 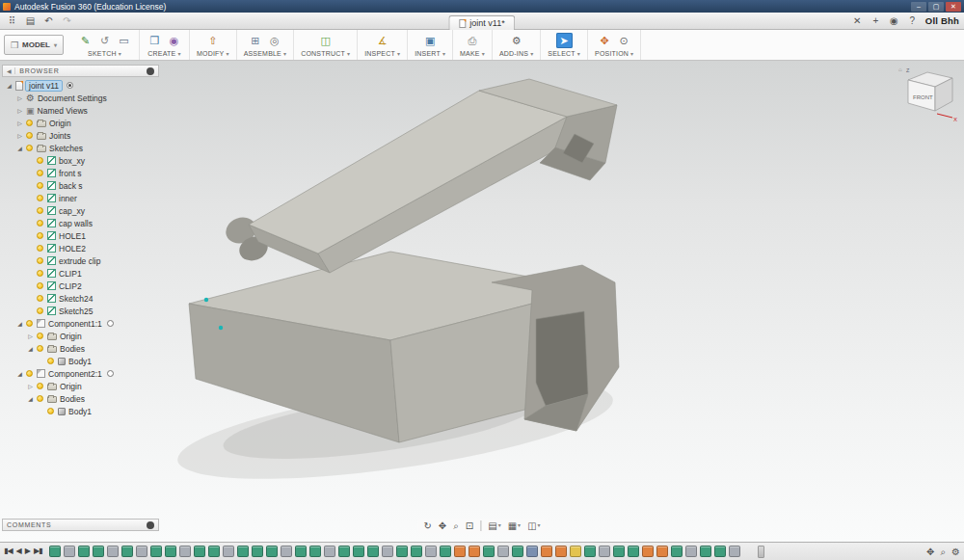 I want to click on tree-row-cap-xy: cap_xy, so click(x=81, y=210).